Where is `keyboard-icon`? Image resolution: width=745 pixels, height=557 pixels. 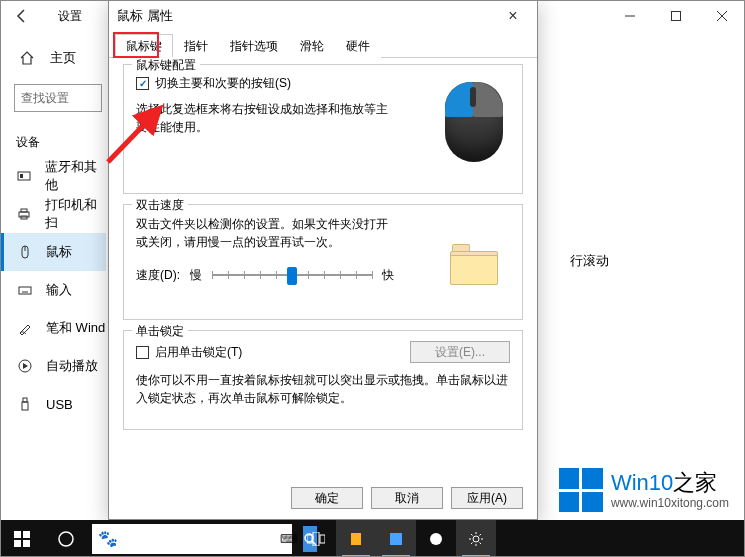 keyboard-icon is located at coordinates (25, 290).